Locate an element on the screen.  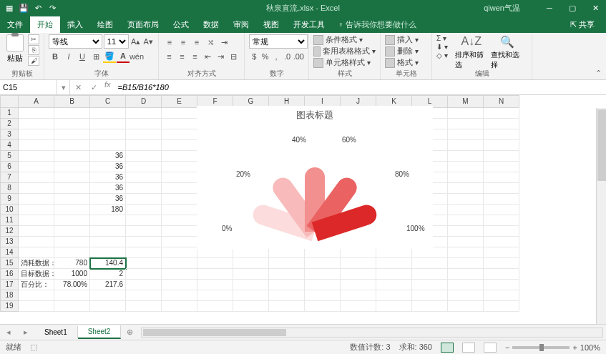
decrease-decimal-icon: .00 is located at coordinates (299, 56).